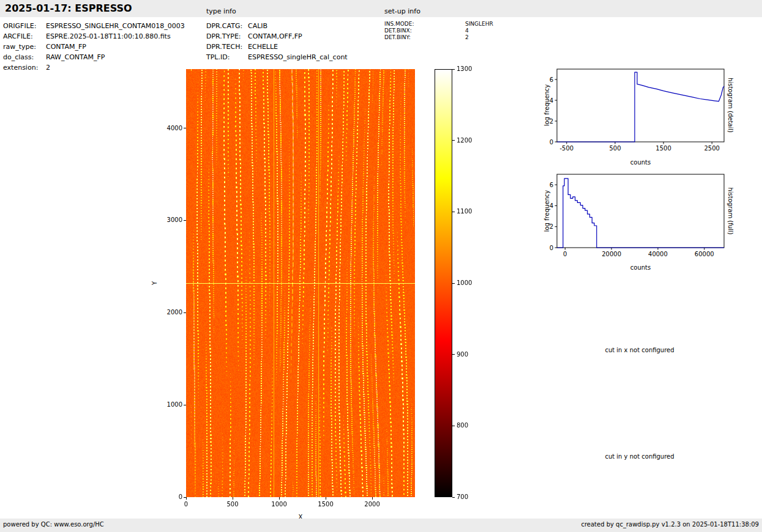  Describe the element at coordinates (670, 525) in the screenshot. I see `footer-right-text: created by qc_rawdisp.py v1.2.3 on 2025-…` at that location.